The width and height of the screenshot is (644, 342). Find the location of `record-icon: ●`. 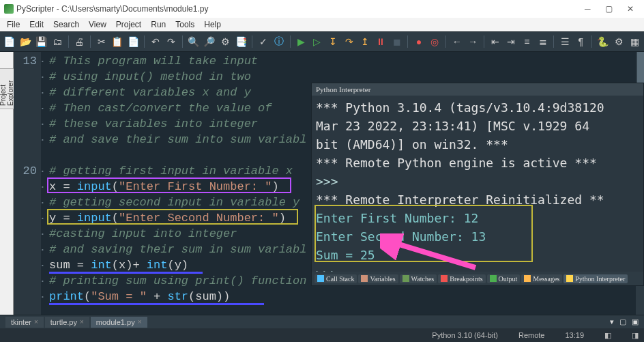

record-icon: ● is located at coordinates (419, 42).